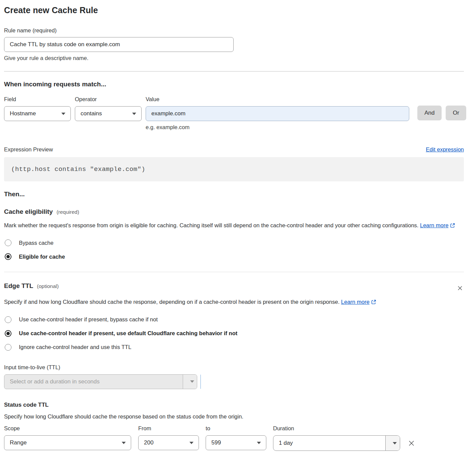 The height and width of the screenshot is (464, 476). What do you see at coordinates (23, 114) in the screenshot?
I see `field-select-value: Hostname` at bounding box center [23, 114].